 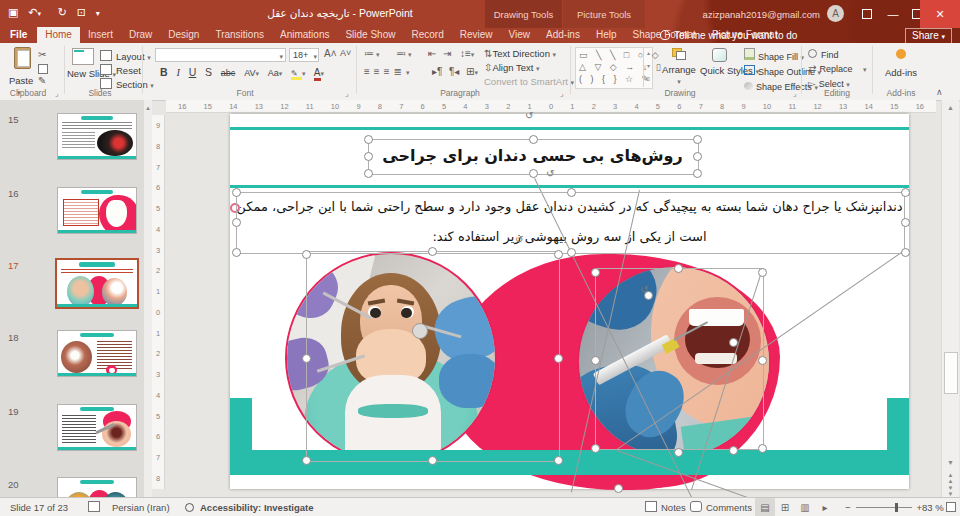 I want to click on shrink-font-icon: A˅, so click(x=346, y=53).